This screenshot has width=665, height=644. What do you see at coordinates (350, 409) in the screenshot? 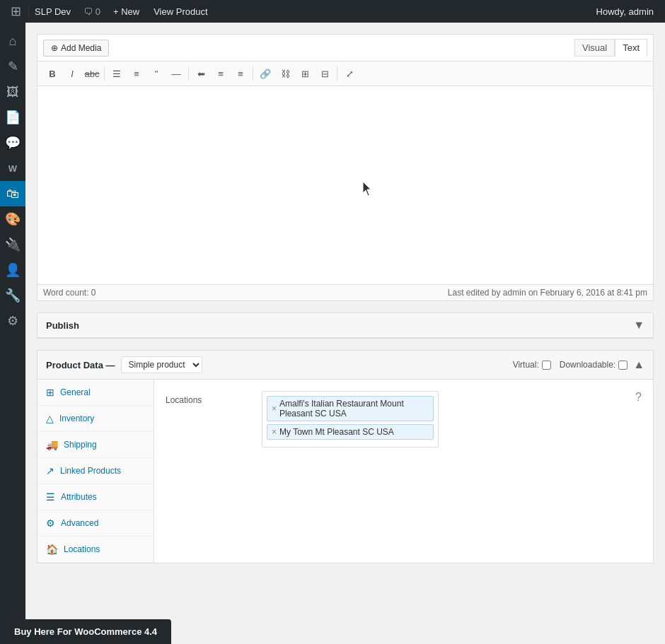
I see `list-item: × Amalfi's Italian Restaurant Mount Plea…` at bounding box center [350, 409].